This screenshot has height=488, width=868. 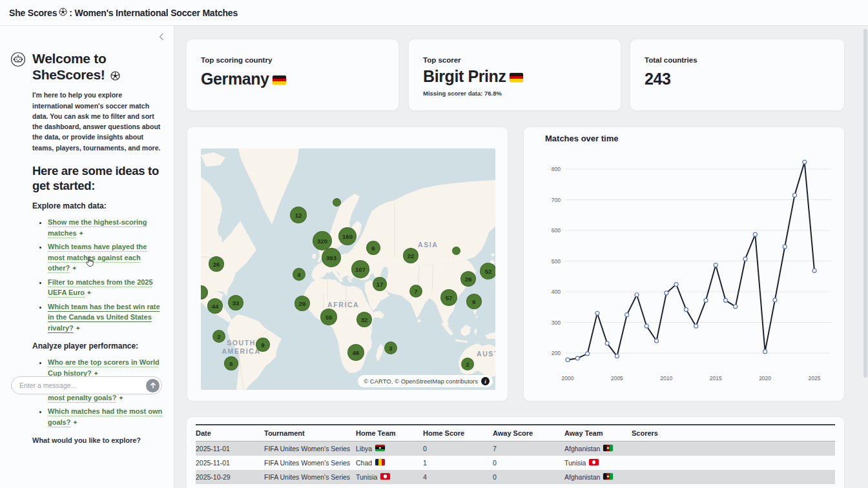 I want to click on map-cluster-marker: 33, so click(x=236, y=303).